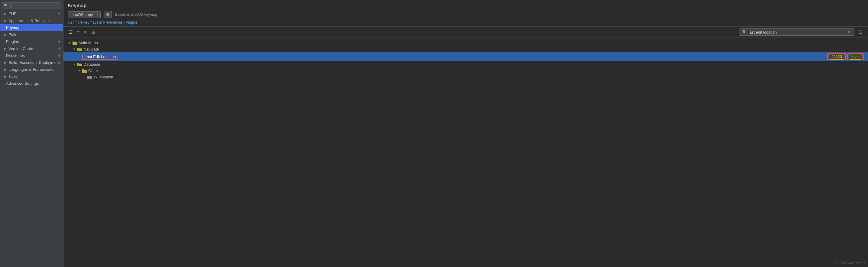 The width and height of the screenshot is (868, 267). I want to click on folder-icon-tx, so click(90, 77).